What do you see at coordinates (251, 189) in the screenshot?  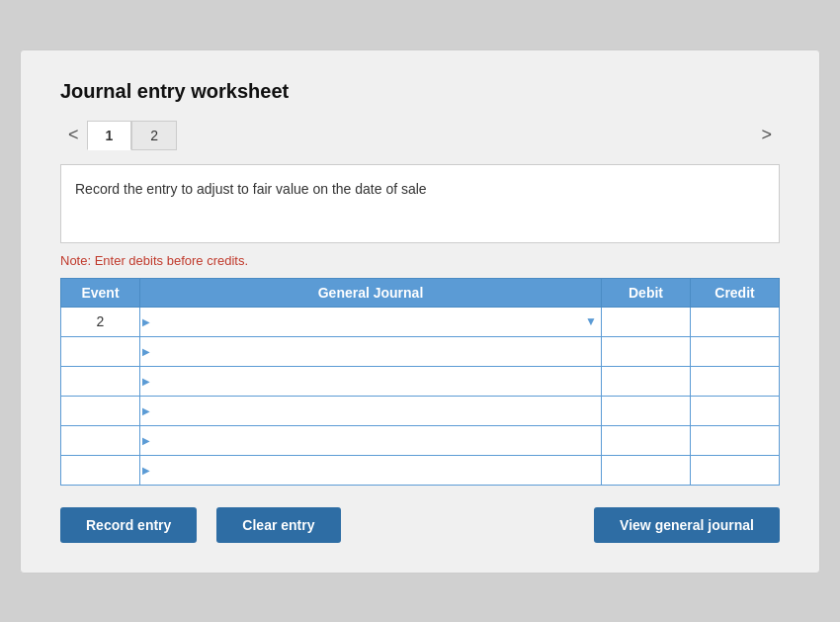 I see `instruction-text: Record the entry to adjust to fair value…` at bounding box center [251, 189].